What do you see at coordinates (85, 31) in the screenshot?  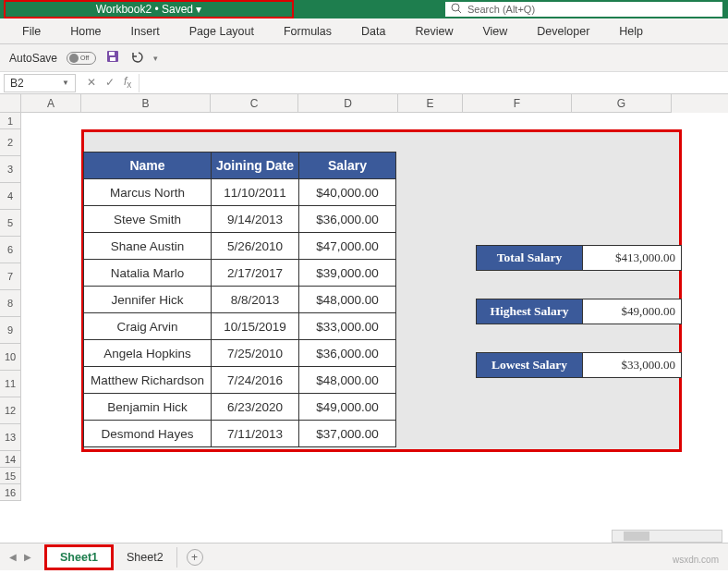 I see `tab-home: Home` at bounding box center [85, 31].